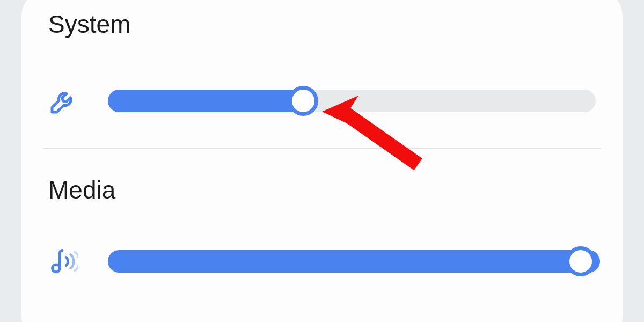 The height and width of the screenshot is (322, 644). Describe the element at coordinates (303, 101) in the screenshot. I see `system-slider-thumb` at that location.